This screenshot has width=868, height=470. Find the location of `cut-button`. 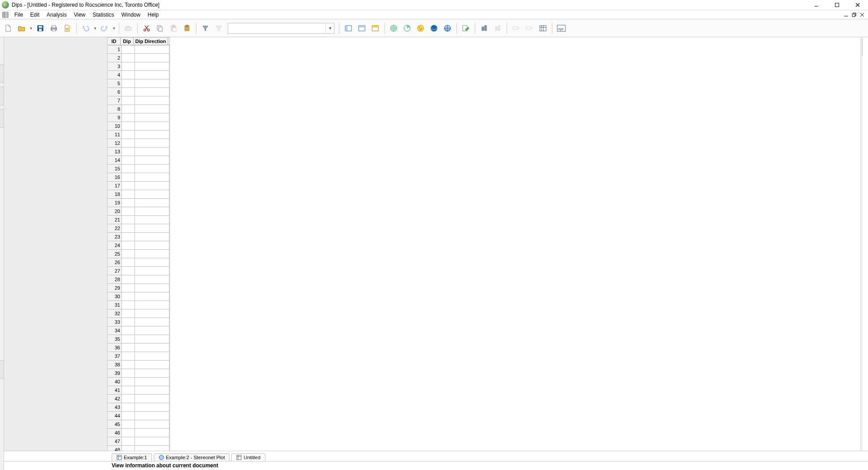

cut-button is located at coordinates (147, 28).